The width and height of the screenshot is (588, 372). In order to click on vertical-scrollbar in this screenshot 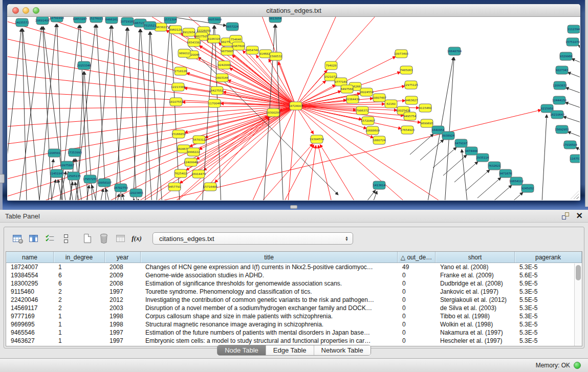, I will do `click(578, 305)`.